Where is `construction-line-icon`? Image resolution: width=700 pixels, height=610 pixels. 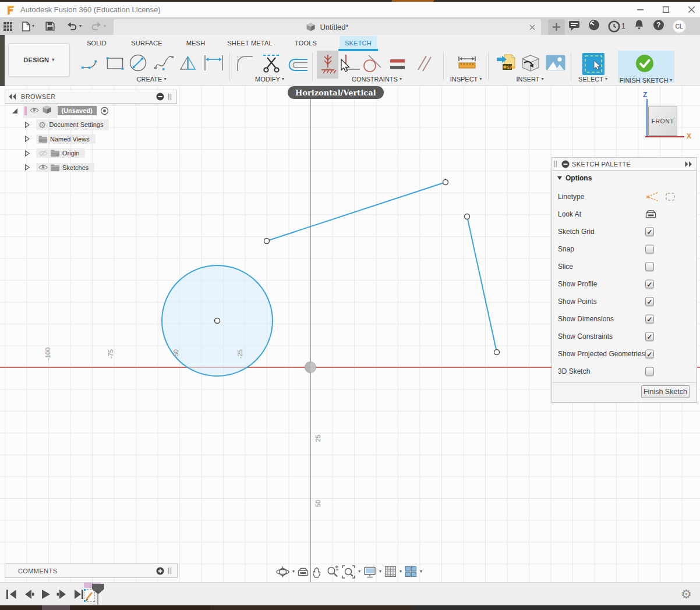
construction-line-icon is located at coordinates (652, 197).